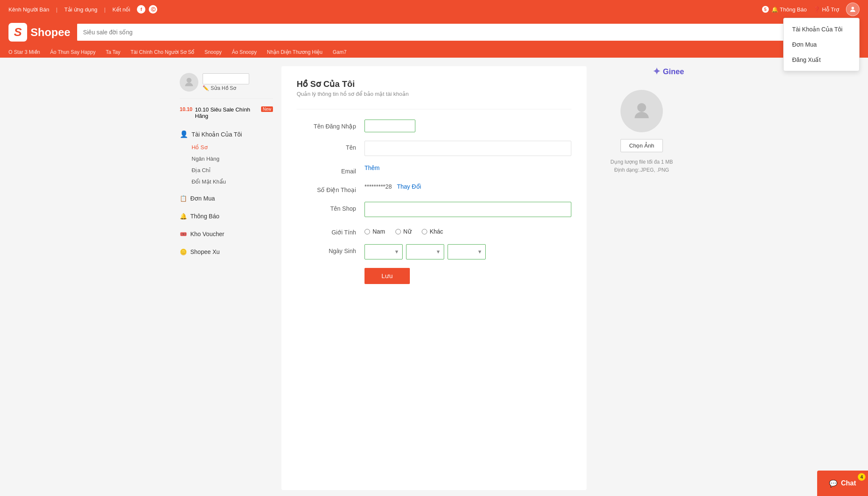  Describe the element at coordinates (105, 9) in the screenshot. I see `sep2: |` at that location.